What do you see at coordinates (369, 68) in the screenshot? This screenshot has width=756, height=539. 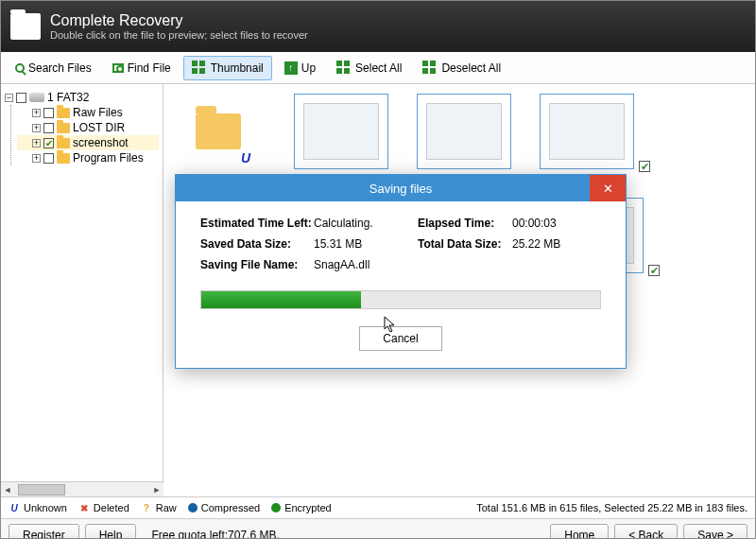 I see `select-all-button: Select All` at bounding box center [369, 68].